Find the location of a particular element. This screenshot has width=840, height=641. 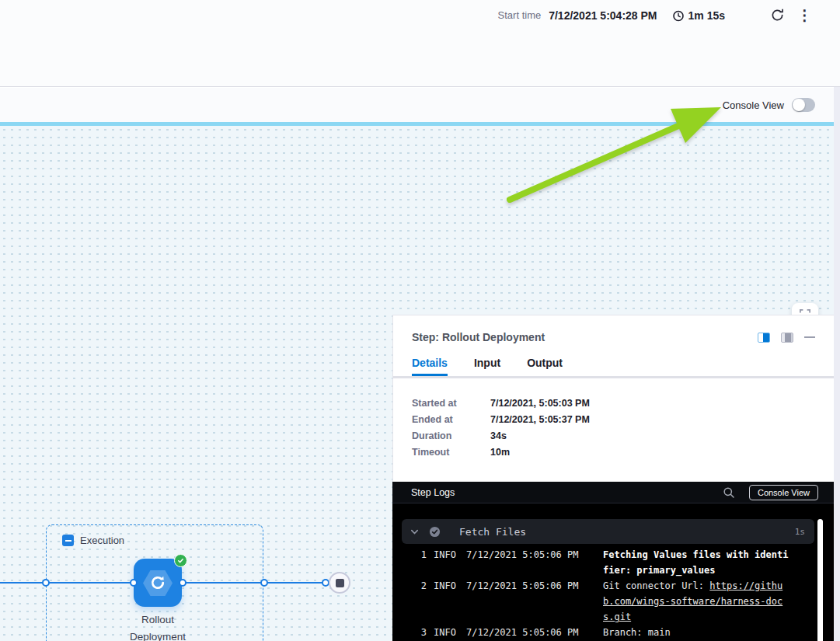

duration-group: 1m 15s is located at coordinates (699, 16).